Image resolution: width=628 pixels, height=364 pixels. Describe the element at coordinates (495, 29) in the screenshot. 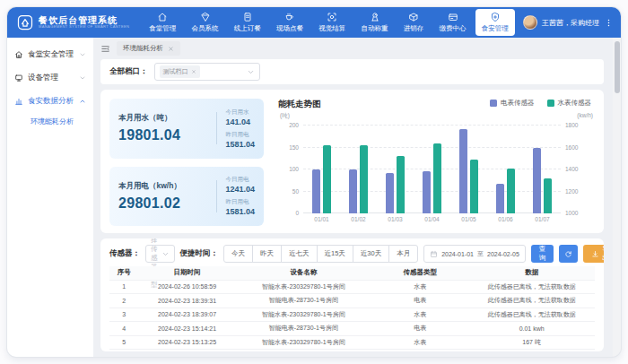

I see `nav-item-label: 食安管理` at that location.